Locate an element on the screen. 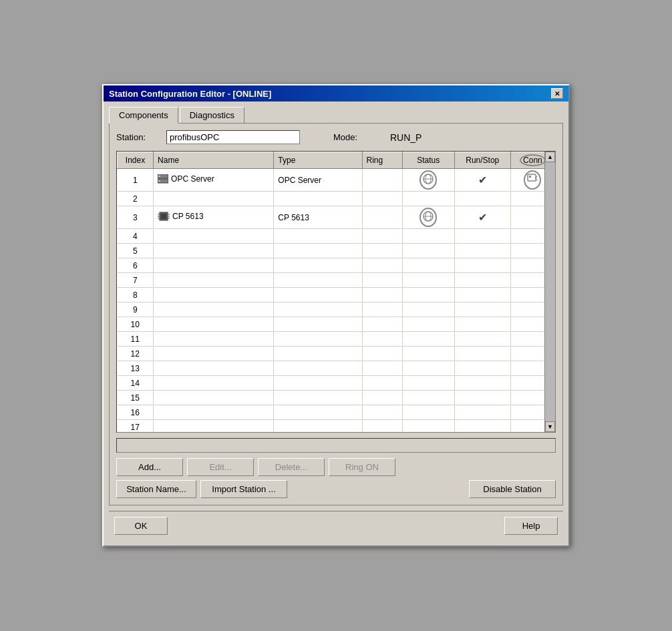 The height and width of the screenshot is (631, 672). chip-icon is located at coordinates (164, 216).